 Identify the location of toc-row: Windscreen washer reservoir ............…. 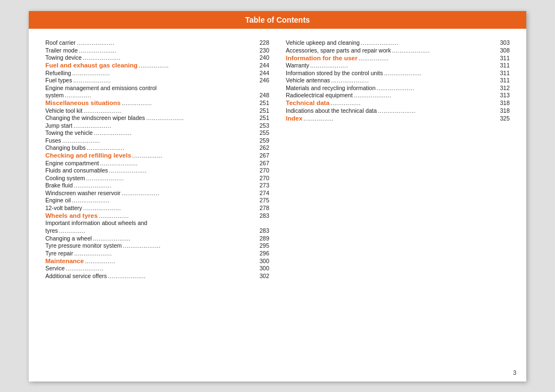
(157, 193).